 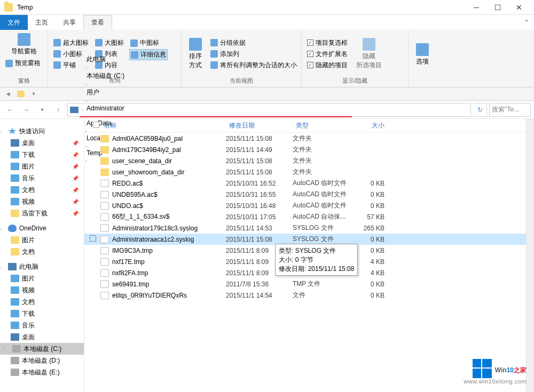 I want to click on layout-details: 详细信息, so click(x=148, y=54).